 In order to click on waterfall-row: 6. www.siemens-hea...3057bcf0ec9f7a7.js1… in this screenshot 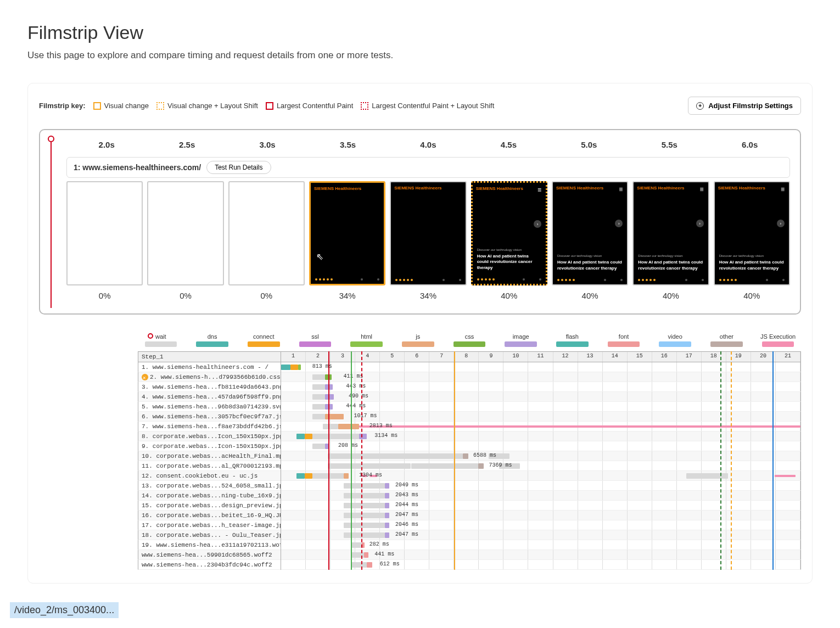, I will do `click(469, 417)`.